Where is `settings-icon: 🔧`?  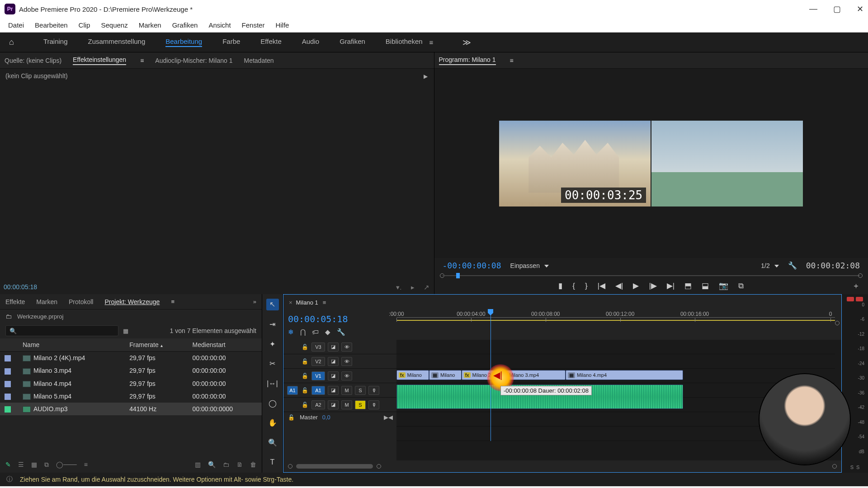
settings-icon: 🔧 is located at coordinates (793, 266).